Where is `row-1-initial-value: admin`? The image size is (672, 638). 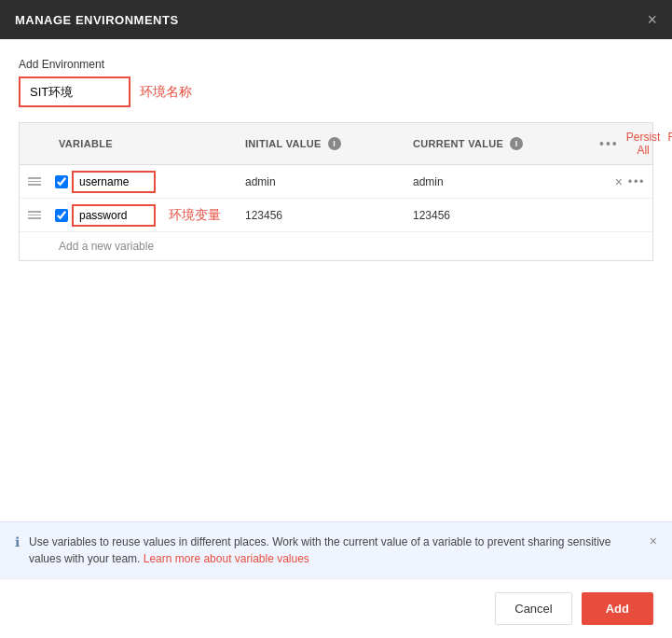 row-1-initial-value: admin is located at coordinates (320, 182).